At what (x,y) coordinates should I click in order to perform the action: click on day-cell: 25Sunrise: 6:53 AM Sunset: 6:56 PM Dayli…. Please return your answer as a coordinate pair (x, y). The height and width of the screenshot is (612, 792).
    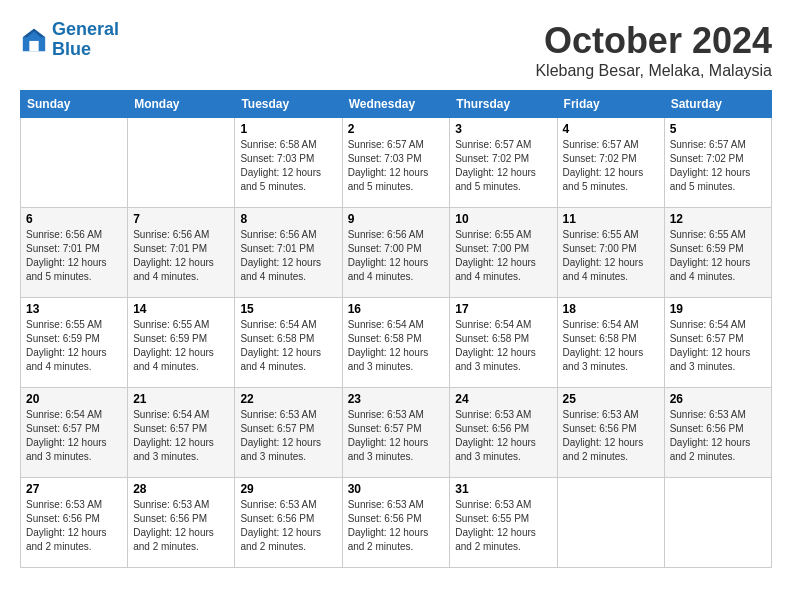
    Looking at the image, I should click on (610, 433).